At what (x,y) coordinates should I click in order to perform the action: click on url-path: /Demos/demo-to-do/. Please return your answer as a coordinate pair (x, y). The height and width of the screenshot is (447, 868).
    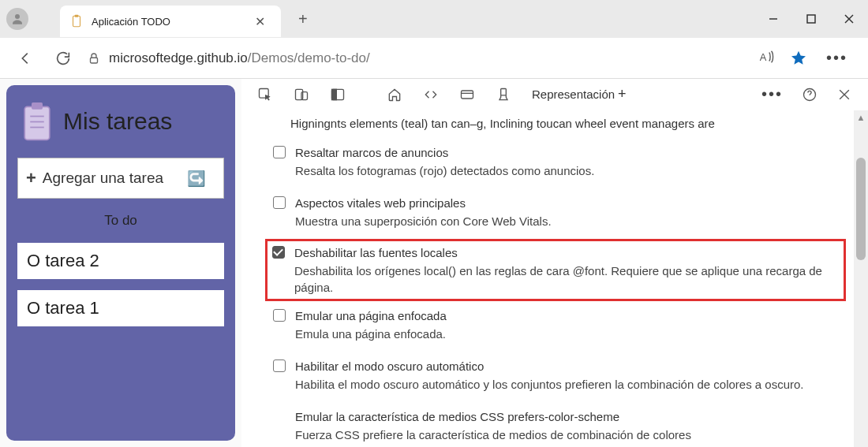
    Looking at the image, I should click on (309, 58).